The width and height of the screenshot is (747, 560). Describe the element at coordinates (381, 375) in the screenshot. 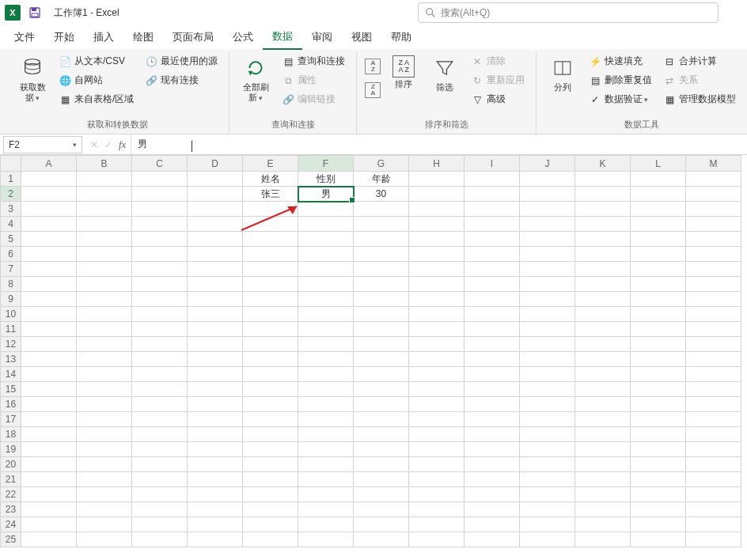

I see `cell-G14` at that location.